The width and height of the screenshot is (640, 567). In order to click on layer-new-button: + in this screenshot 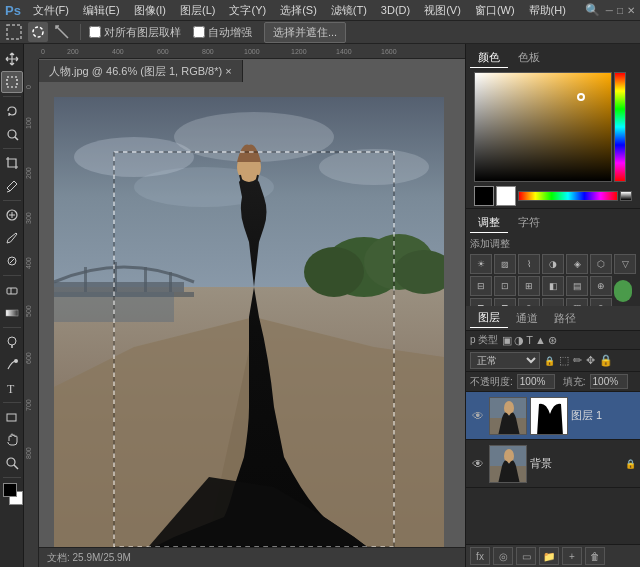, I will do `click(572, 556)`.